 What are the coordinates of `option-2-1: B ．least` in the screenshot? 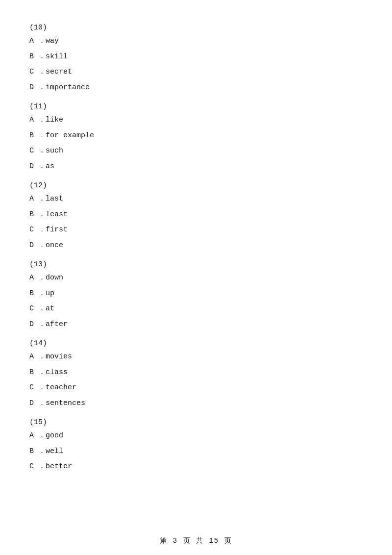 It's located at (196, 215).